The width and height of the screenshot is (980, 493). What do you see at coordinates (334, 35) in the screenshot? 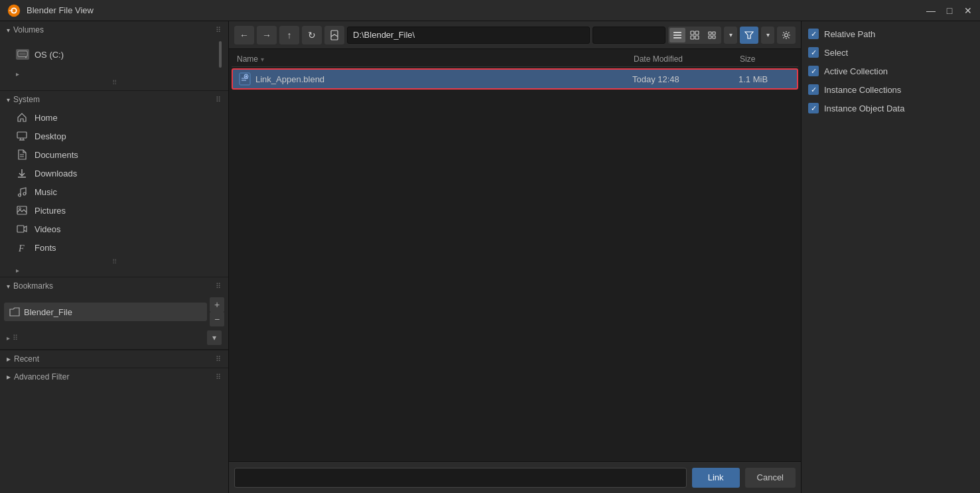
I see `bookmark-button` at bounding box center [334, 35].